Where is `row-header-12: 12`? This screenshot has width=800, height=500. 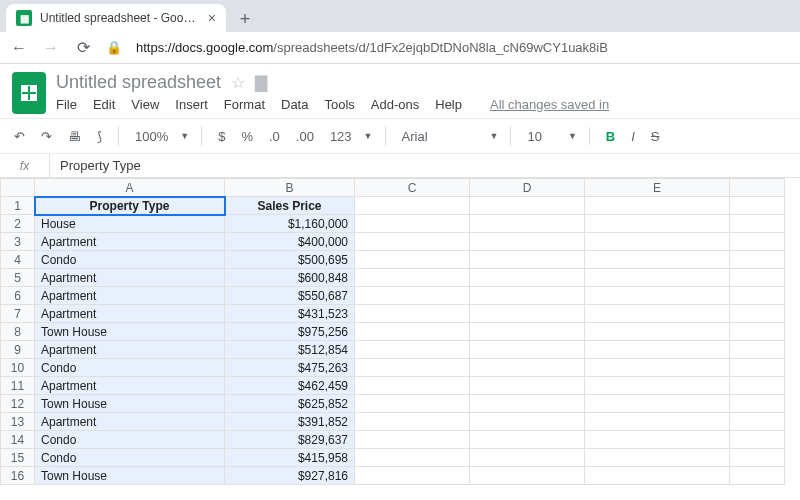
row-header-12: 12 is located at coordinates (18, 404).